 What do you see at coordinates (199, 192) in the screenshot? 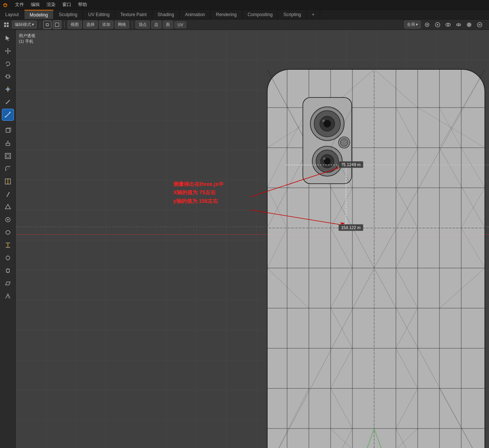
I see `annotation-line-2: X轴的值为 75左右` at bounding box center [199, 192].